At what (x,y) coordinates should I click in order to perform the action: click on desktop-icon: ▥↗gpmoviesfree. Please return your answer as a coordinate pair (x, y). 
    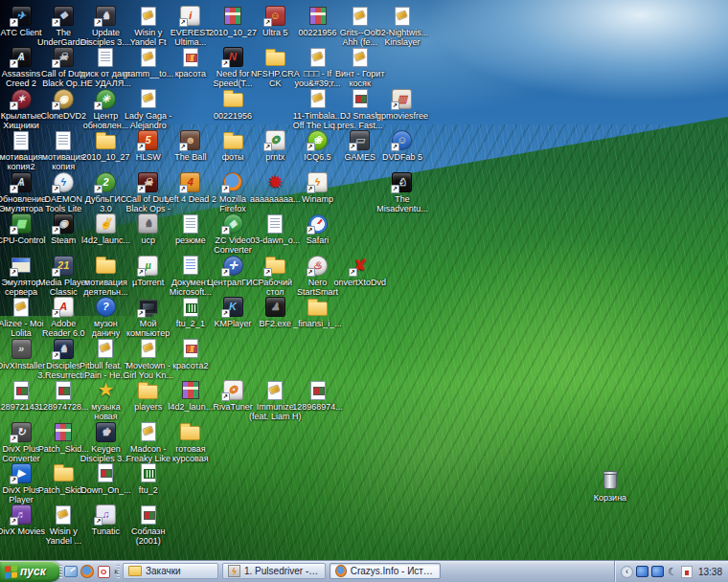
    Looking at the image, I should click on (402, 105).